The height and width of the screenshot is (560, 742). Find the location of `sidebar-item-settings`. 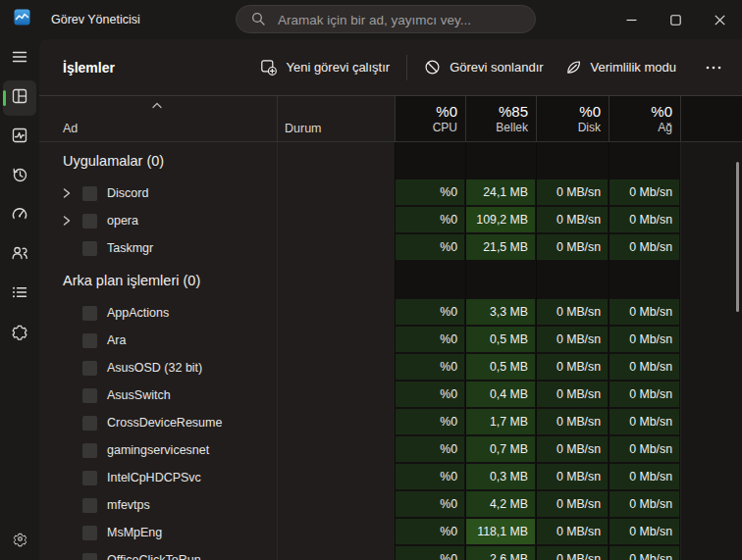

sidebar-item-settings is located at coordinates (20, 540).